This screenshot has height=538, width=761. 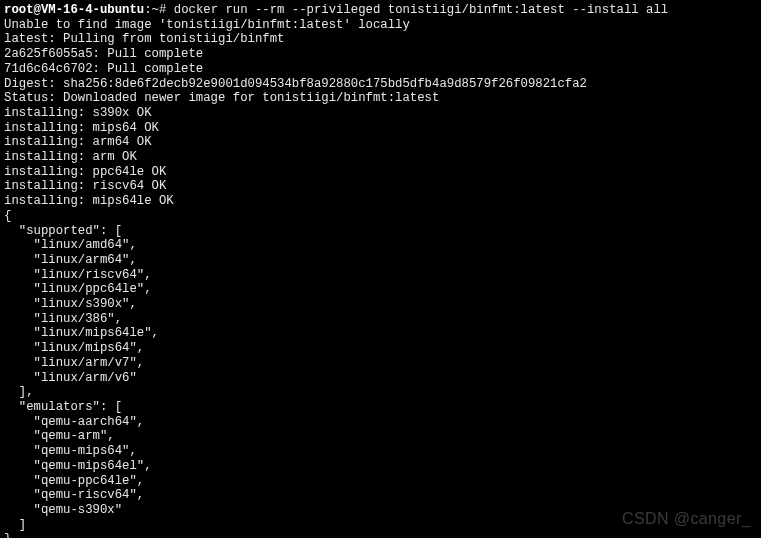 I want to click on out-line: Status: Downloaded newer image for tonis…, so click(x=222, y=98).